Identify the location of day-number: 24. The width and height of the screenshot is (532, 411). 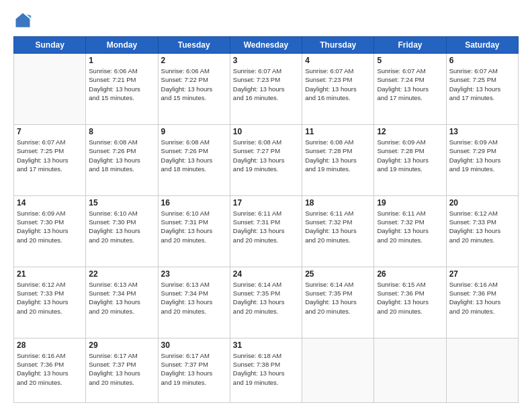
(266, 274).